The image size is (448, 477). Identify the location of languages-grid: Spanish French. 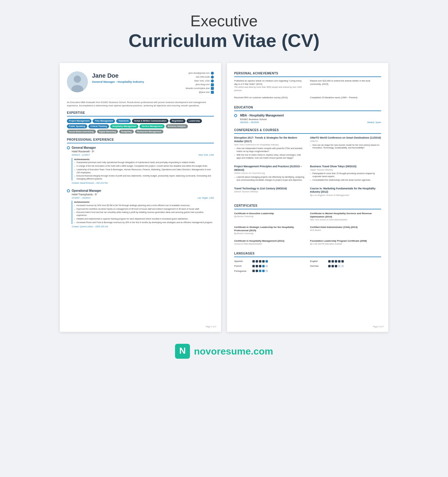
(308, 267).